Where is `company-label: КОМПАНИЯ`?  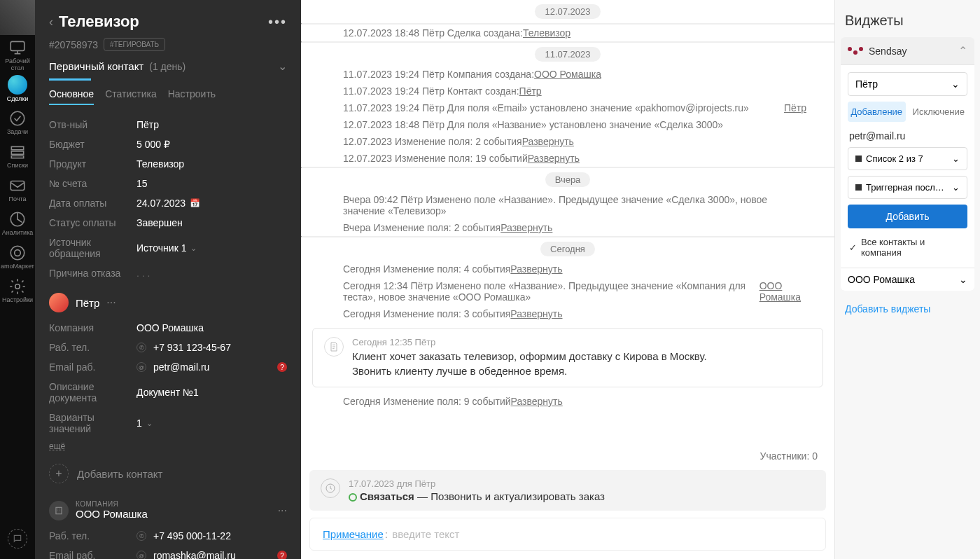 company-label: КОМПАНИЯ is located at coordinates (112, 504).